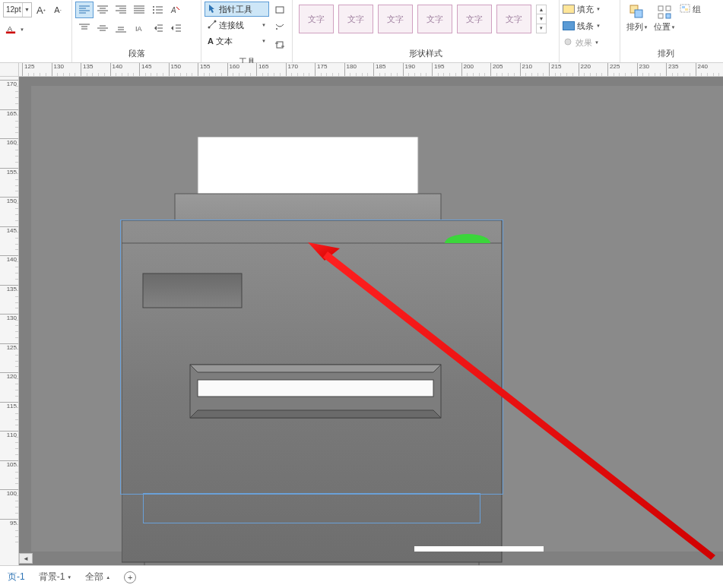 This screenshot has height=588, width=723. What do you see at coordinates (84, 28) in the screenshot?
I see `valign-top-button` at bounding box center [84, 28].